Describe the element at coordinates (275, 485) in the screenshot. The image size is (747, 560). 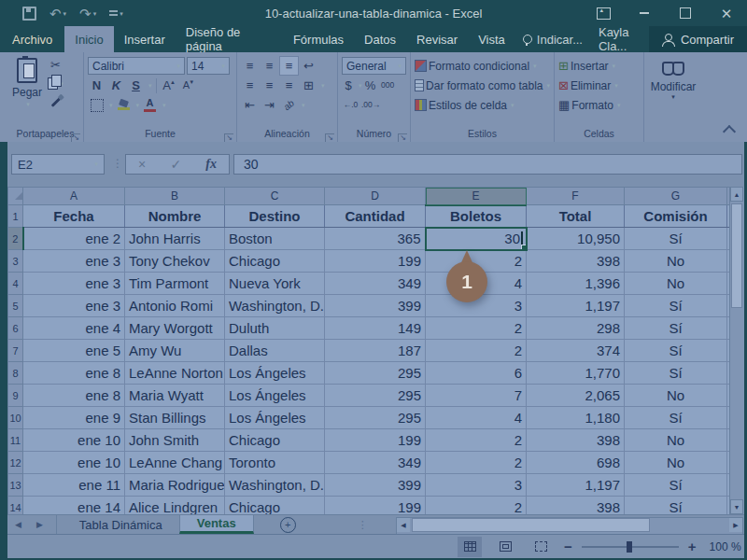
I see `cell-C13: Washington, D.C.` at that location.